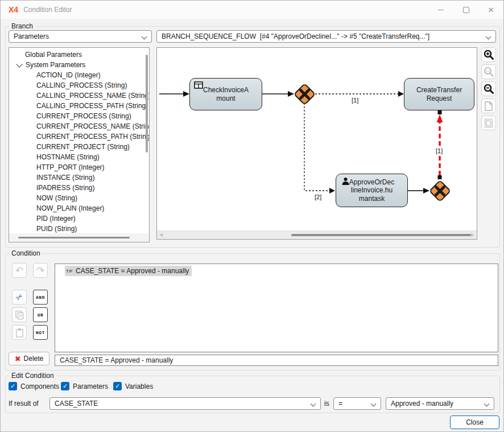 The height and width of the screenshot is (432, 504). What do you see at coordinates (439, 94) in the screenshot?
I see `node-label: CreateTransfer Request` at bounding box center [439, 94].